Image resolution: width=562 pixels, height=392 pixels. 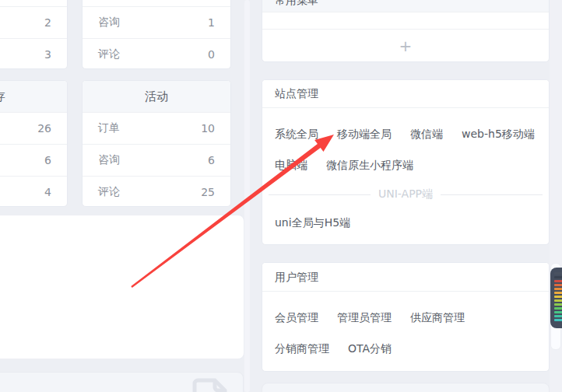 I want to click on stat-table-header-text: 存, so click(x=3, y=96).